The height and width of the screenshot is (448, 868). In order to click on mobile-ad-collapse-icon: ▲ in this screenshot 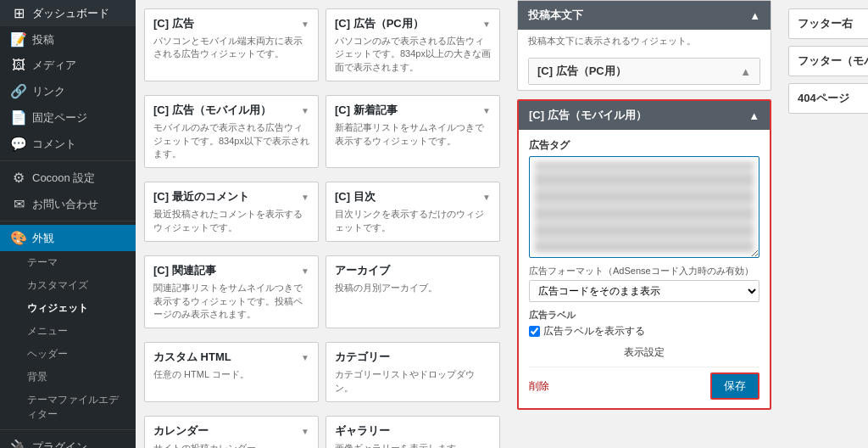, I will do `click(754, 115)`.